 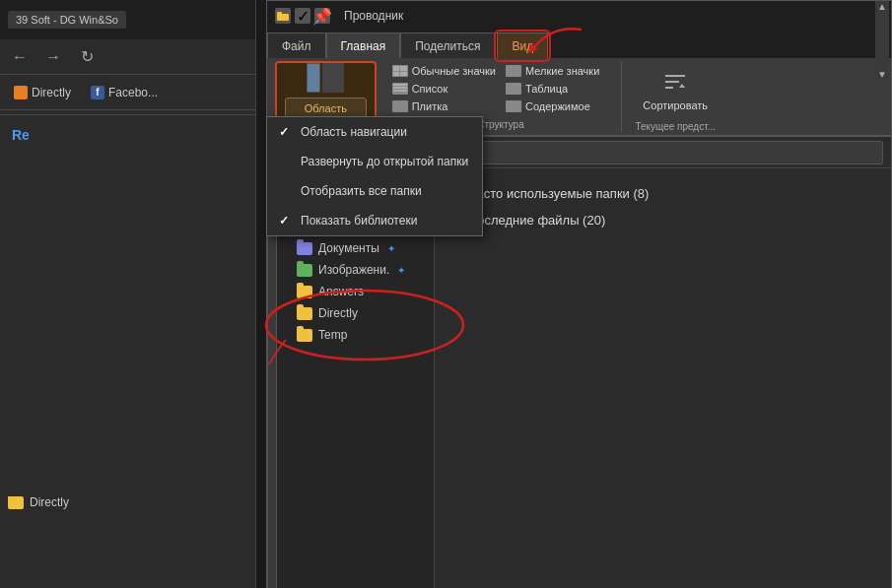 What do you see at coordinates (124, 93) in the screenshot?
I see `bookmark-facebook: f Facebo...` at bounding box center [124, 93].